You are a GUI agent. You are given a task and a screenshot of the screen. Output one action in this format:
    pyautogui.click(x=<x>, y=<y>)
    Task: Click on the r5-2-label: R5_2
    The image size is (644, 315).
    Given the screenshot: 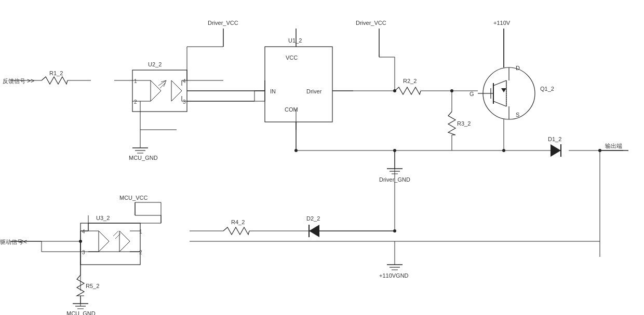 What is the action you would take?
    pyautogui.click(x=92, y=286)
    